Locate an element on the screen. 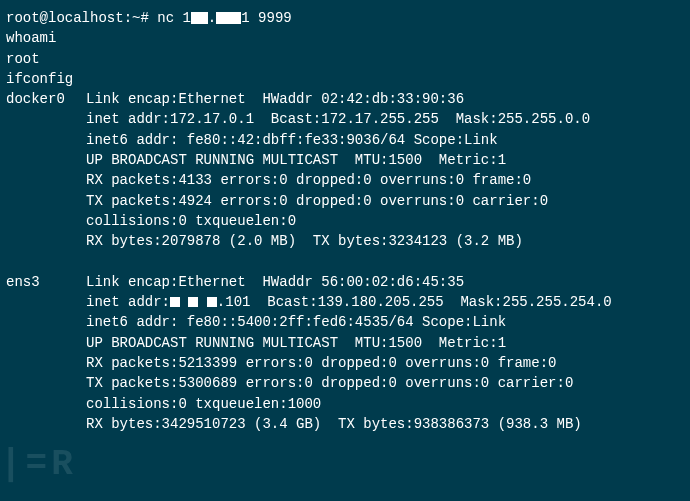 This screenshot has height=501, width=690. docker0-rx-packets: RX packets:4133 errors:0 dropped:0 overr… is located at coordinates (385, 180).